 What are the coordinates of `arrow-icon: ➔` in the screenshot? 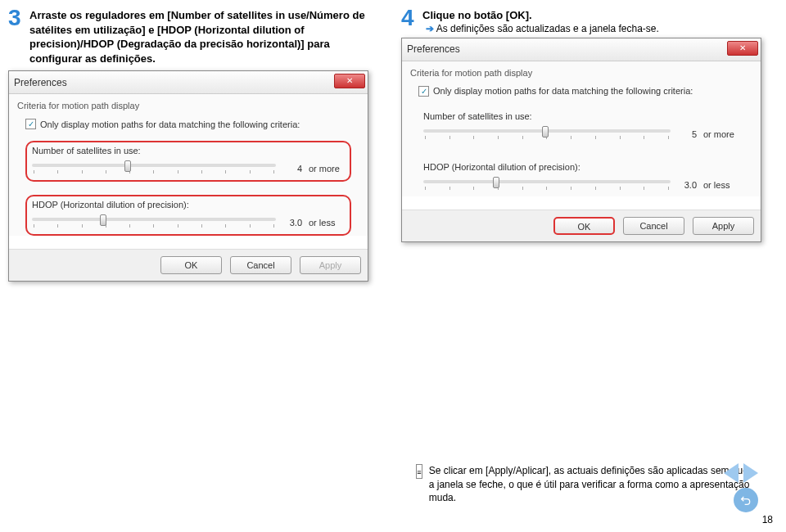 It's located at (430, 29).